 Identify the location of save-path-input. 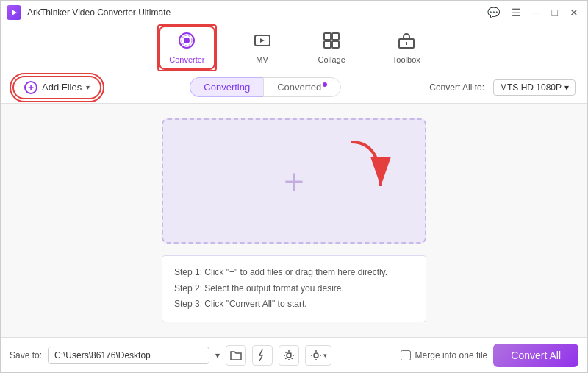
(129, 355).